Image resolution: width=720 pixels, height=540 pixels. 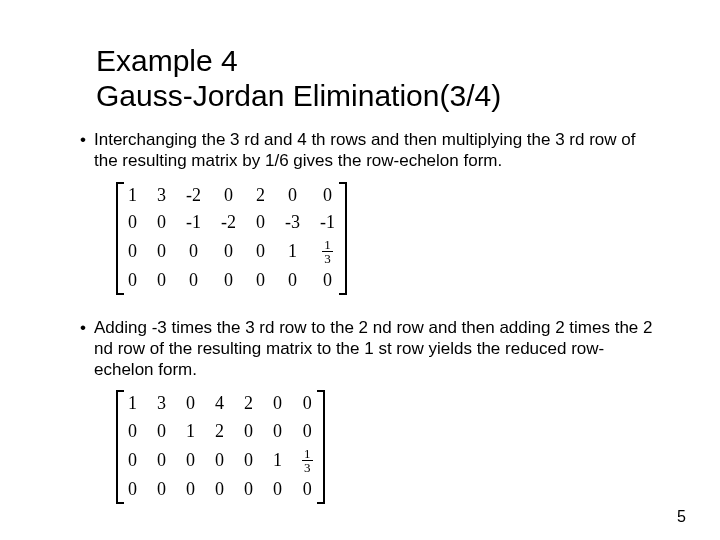 What do you see at coordinates (167, 60) in the screenshot?
I see `title-line-1: Example 4` at bounding box center [167, 60].